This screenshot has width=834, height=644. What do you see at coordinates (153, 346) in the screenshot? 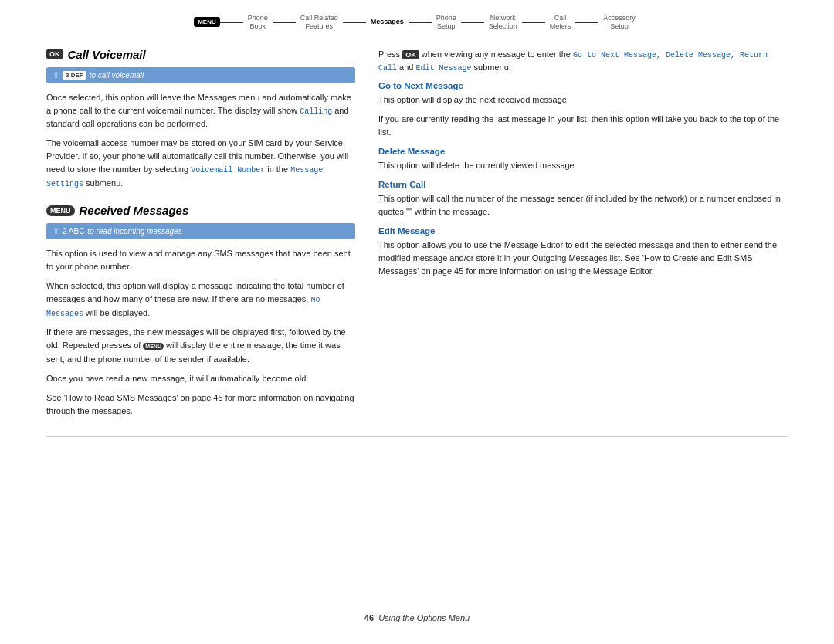
I see `menu-inline-badge: MENU` at bounding box center [153, 346].